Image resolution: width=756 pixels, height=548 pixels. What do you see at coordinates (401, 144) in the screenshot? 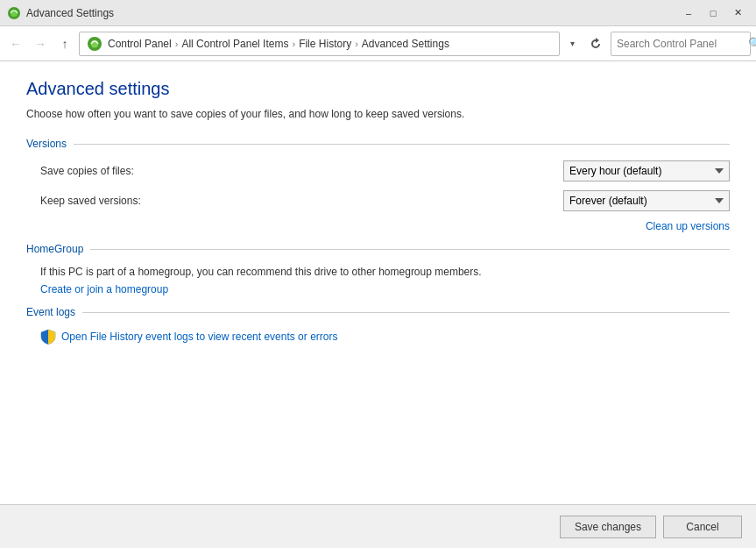
I see `versions-divider` at bounding box center [401, 144].